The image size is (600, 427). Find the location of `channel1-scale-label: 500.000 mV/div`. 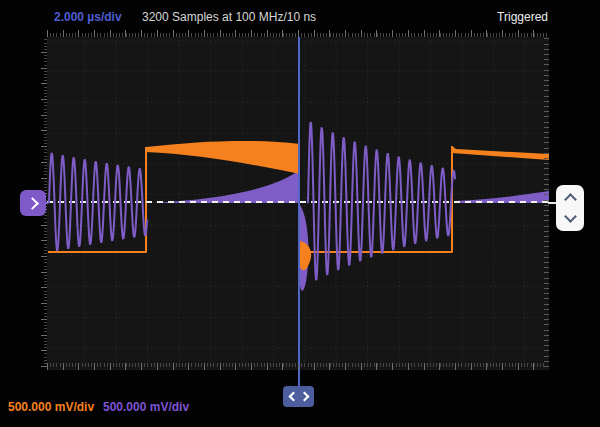

channel1-scale-label: 500.000 mV/div is located at coordinates (51, 408).